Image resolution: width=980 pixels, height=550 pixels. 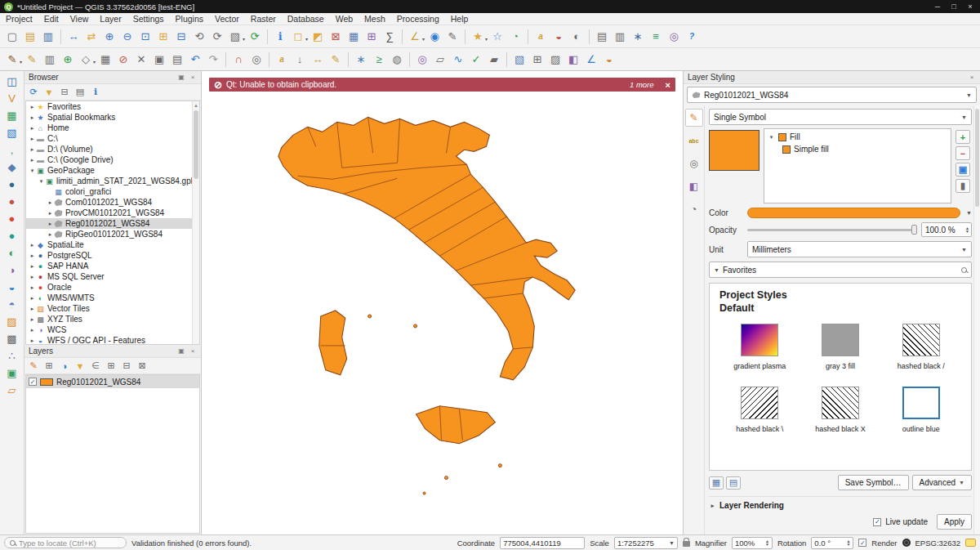 I want to click on pan-to-selection-icon: ⇄, so click(x=91, y=37).